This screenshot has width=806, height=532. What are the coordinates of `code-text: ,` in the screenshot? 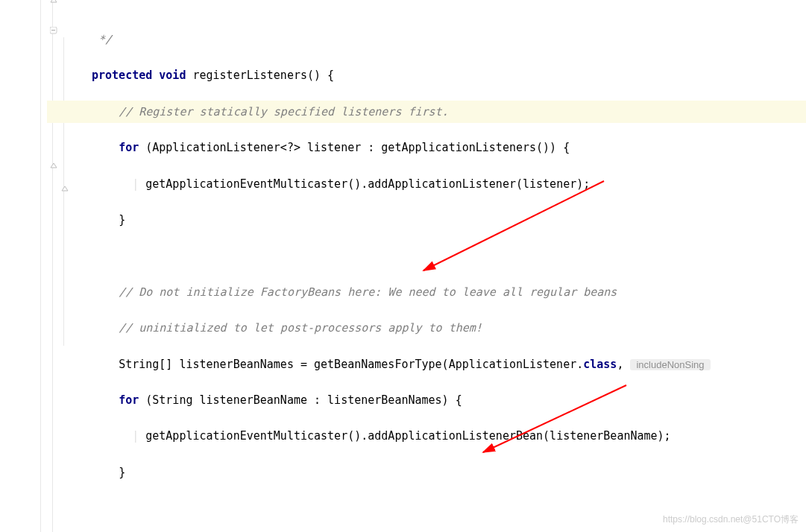 It's located at (623, 364).